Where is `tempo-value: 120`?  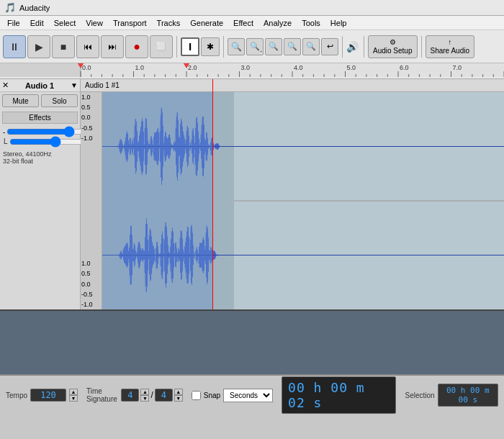 tempo-value: 120 is located at coordinates (48, 395).